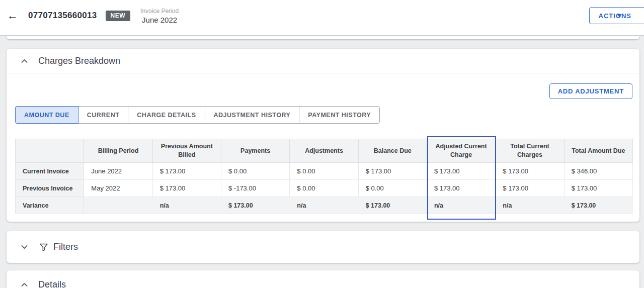 This screenshot has width=644, height=288. Describe the element at coordinates (118, 188) in the screenshot. I see `table-cell: May 2022` at that location.